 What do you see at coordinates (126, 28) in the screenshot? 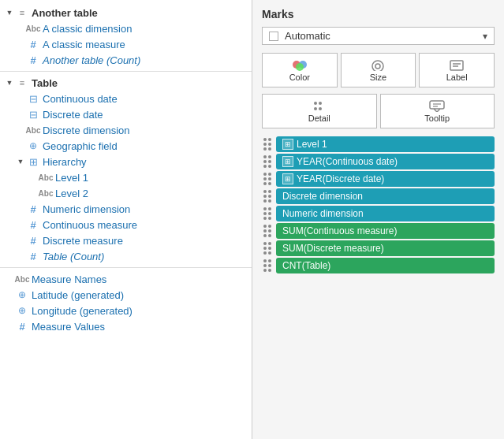
I see `sidebar-item-classic-dimension: Abc A classic dimension` at bounding box center [126, 28].